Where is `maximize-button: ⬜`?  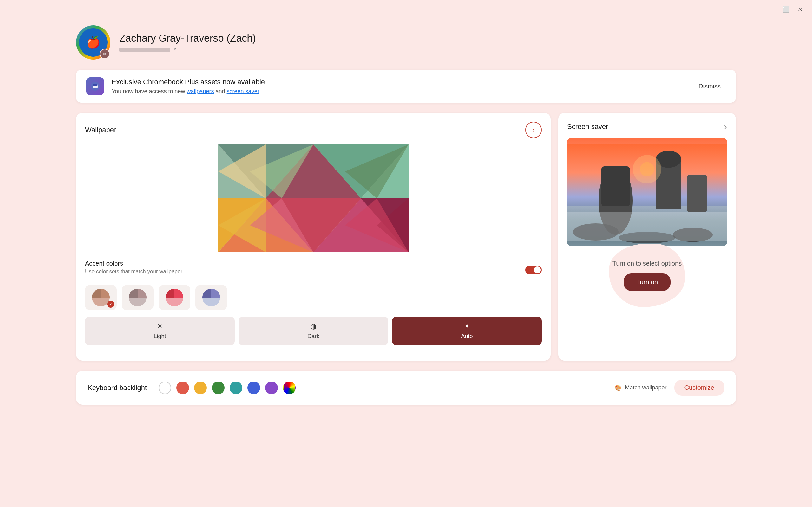 maximize-button: ⬜ is located at coordinates (786, 9).